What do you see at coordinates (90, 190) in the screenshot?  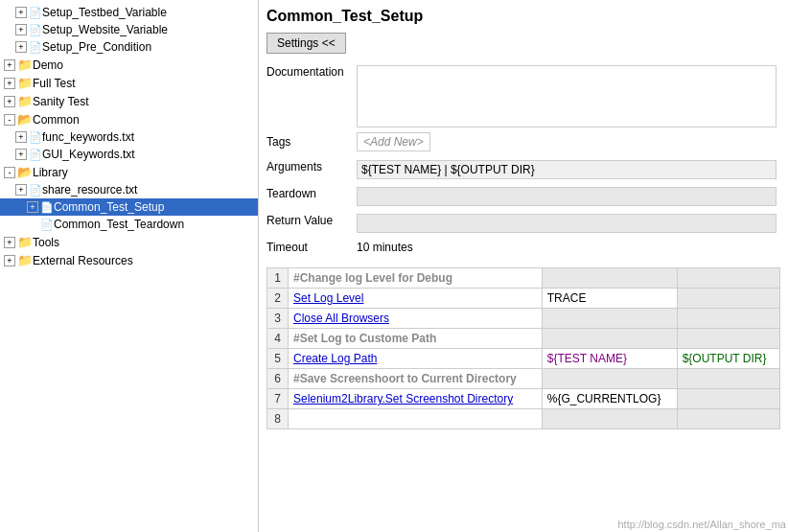 I see `sidebar-item-label: share_resource.txt` at bounding box center [90, 190].